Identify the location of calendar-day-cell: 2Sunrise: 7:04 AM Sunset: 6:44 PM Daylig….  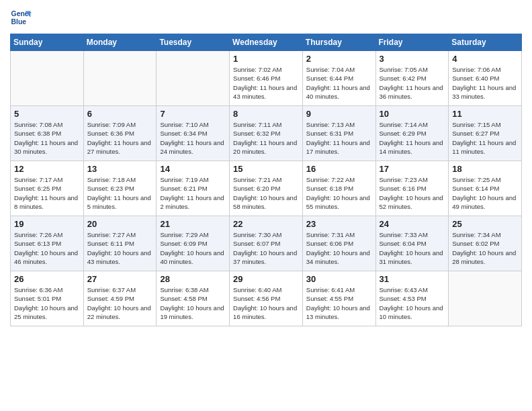
(339, 79).